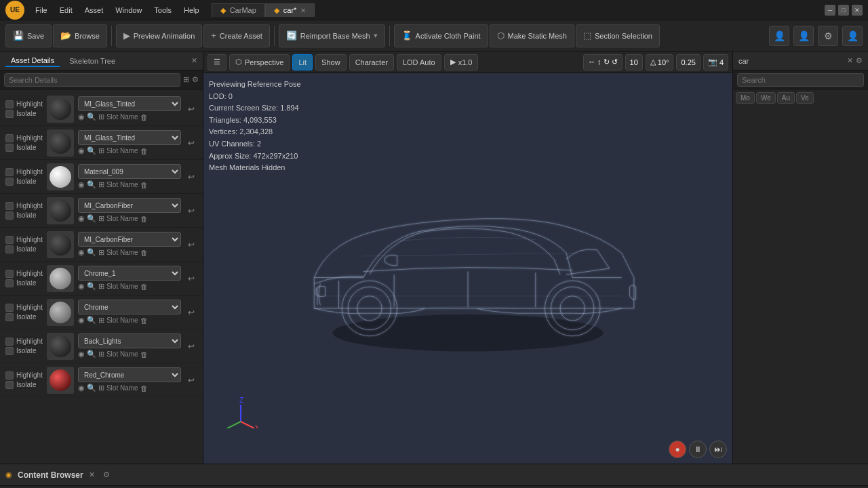 Image resolution: width=868 pixels, height=488 pixels. Describe the element at coordinates (41, 10) in the screenshot. I see `menu-file: File` at that location.